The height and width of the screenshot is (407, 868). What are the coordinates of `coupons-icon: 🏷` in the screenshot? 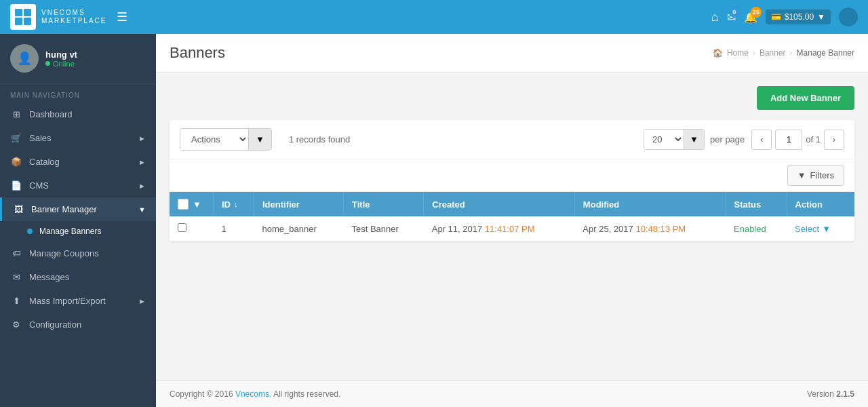 It's located at (16, 254).